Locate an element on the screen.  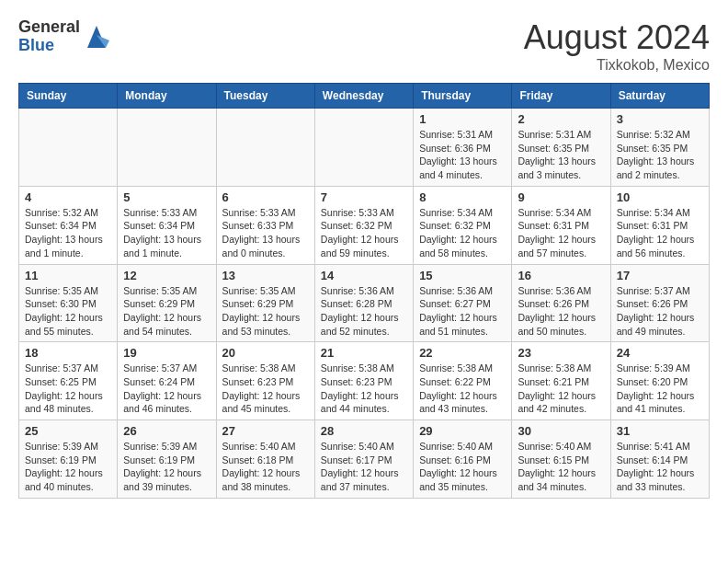
day-number: 26 is located at coordinates (166, 431).